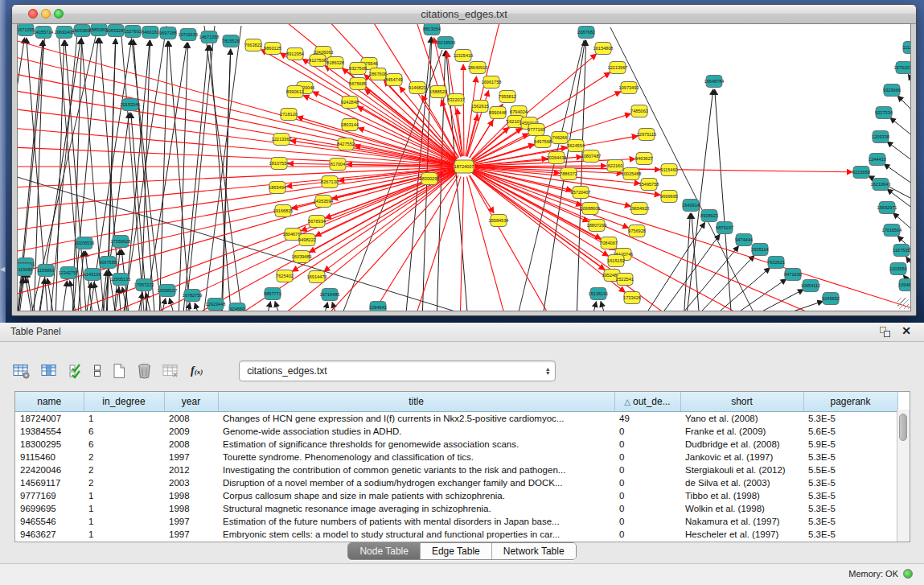 This screenshot has height=585, width=924. Describe the element at coordinates (881, 137) in the screenshot. I see `graph-node: 1209338` at that location.